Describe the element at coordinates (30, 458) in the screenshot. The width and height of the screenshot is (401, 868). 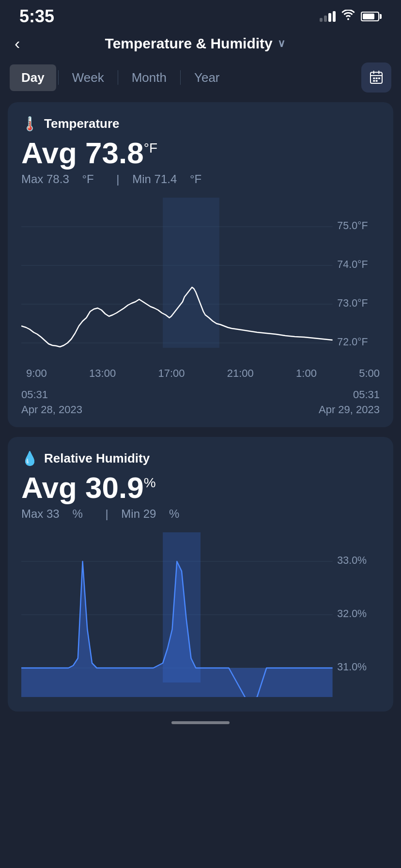
I see `droplet-icon: 💧` at that location.